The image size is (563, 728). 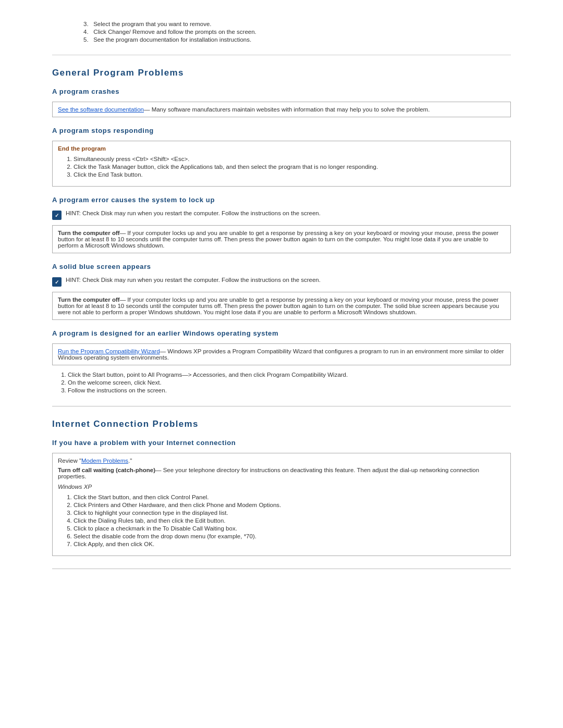 What do you see at coordinates (282, 362) in the screenshot?
I see `earlier-windows-subsection: A program is designed for an earlier Win…` at bounding box center [282, 362].